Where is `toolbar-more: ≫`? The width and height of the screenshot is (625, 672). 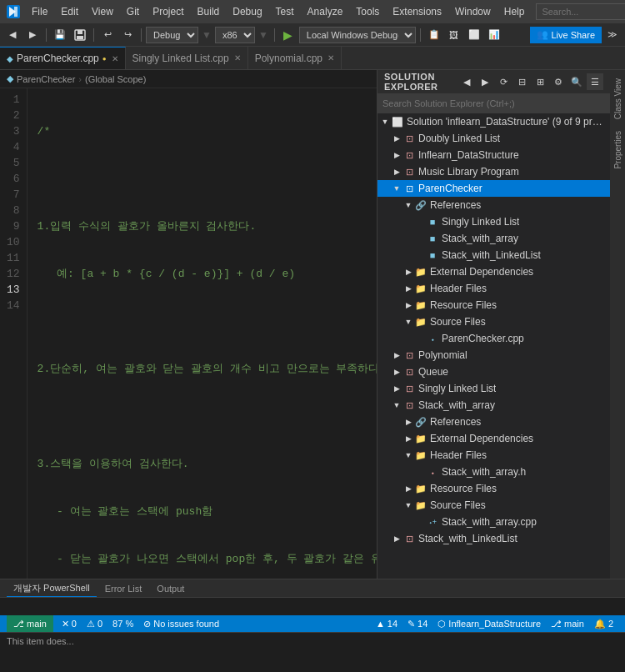
toolbar-more: ≫ is located at coordinates (612, 35).